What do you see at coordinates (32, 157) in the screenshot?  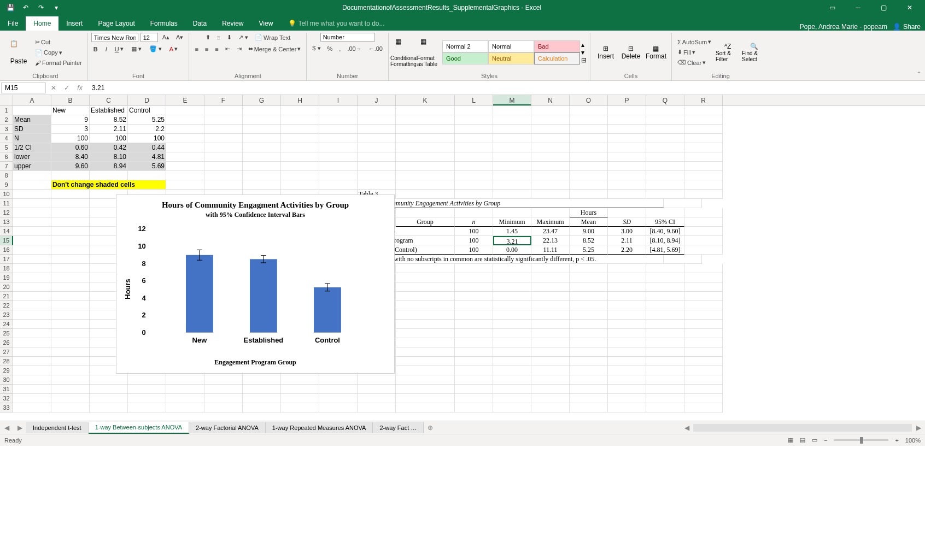 I see `cell: lower` at bounding box center [32, 157].